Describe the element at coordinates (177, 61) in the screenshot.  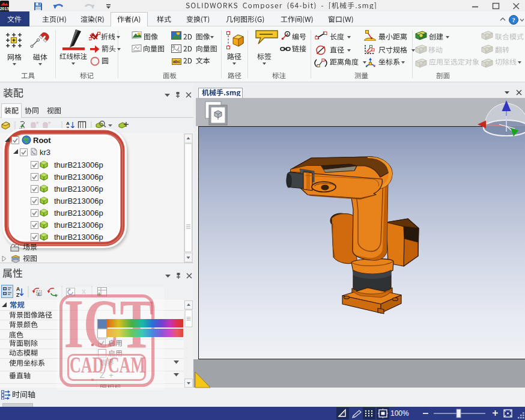
I see `svg-text: abc` at that location.